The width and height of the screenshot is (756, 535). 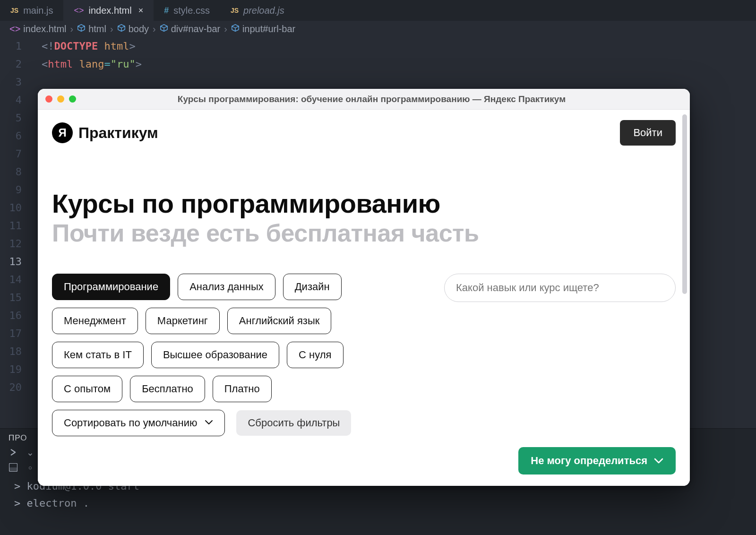 I want to click on category-chip: С опытом, so click(x=87, y=389).